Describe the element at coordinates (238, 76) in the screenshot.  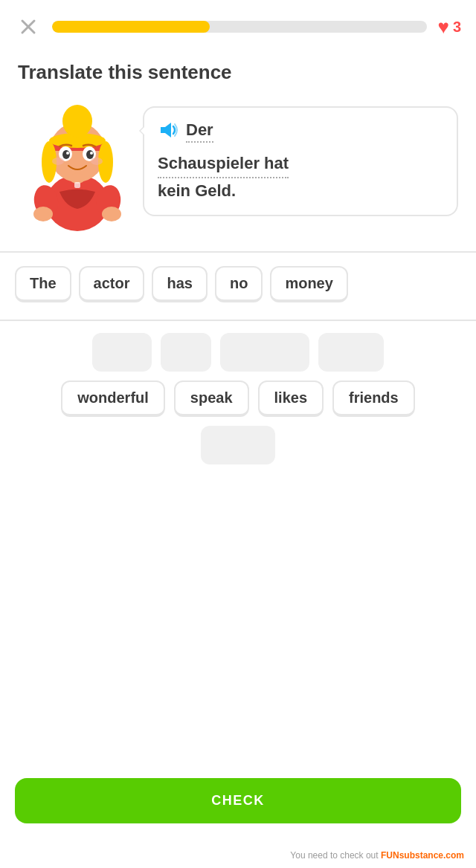
I see `section-title: Translate this sentence` at that location.